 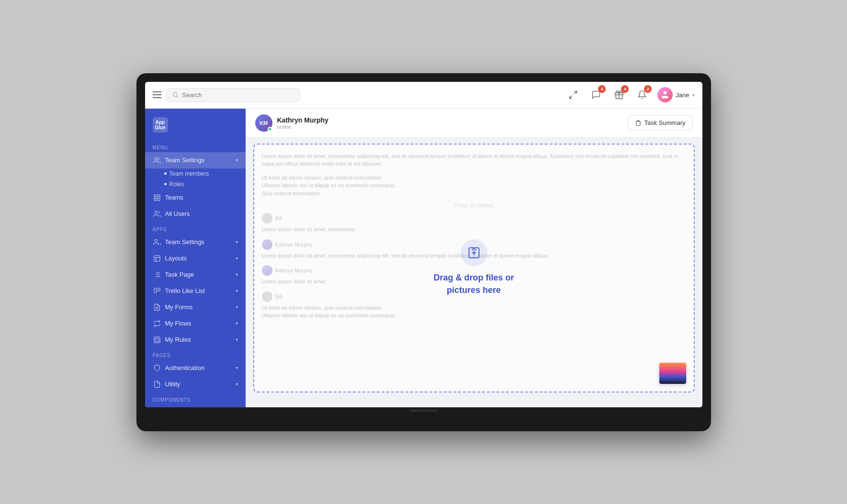 I want to click on team-members-dot, so click(x=166, y=173).